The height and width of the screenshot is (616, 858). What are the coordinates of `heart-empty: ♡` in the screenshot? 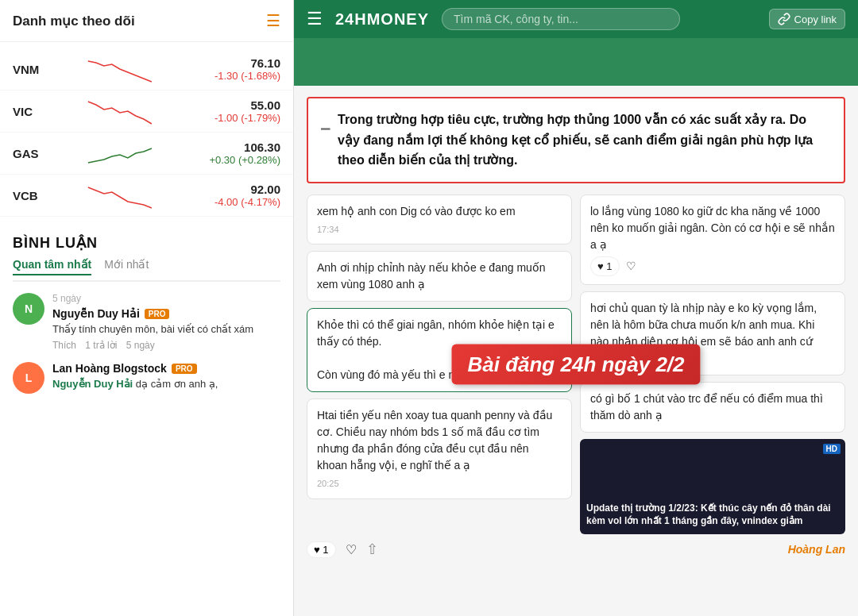 It's located at (631, 267).